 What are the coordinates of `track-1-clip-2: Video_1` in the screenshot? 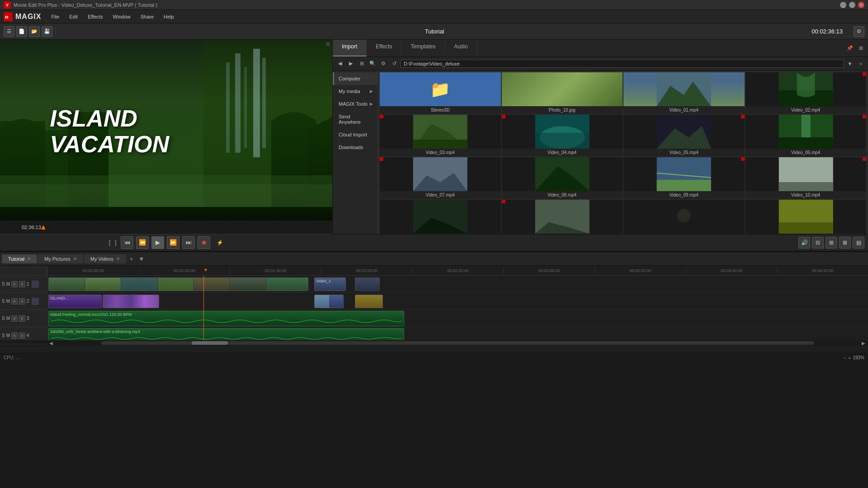 It's located at (330, 284).